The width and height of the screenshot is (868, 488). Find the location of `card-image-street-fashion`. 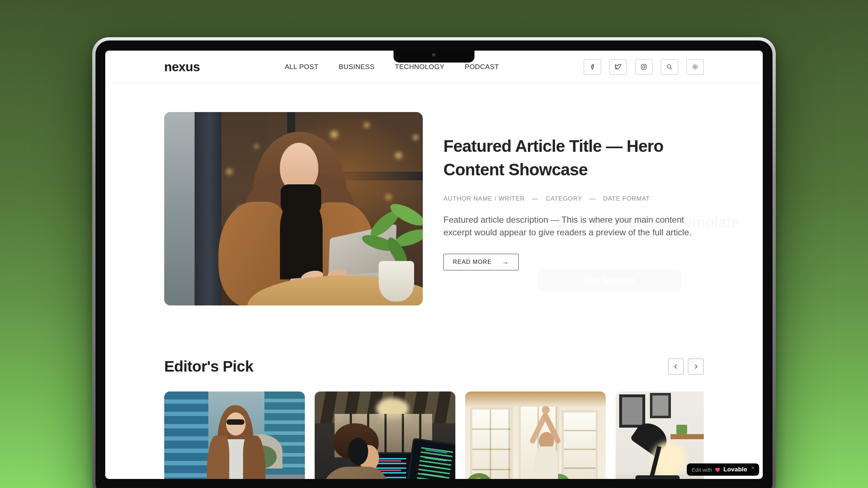

card-image-street-fashion is located at coordinates (234, 435).